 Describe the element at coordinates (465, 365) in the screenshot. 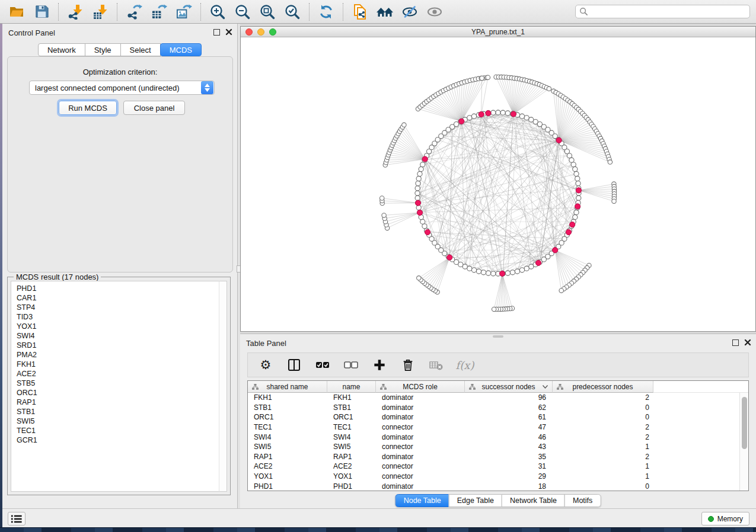

I see `function-builder-button: f(x)` at that location.